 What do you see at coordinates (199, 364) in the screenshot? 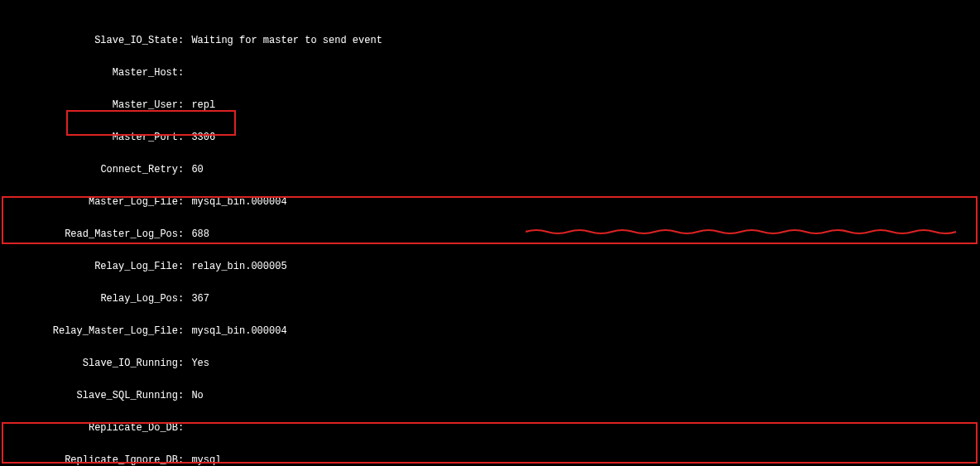
I see `value-slave-io-running: Yes` at bounding box center [199, 364].